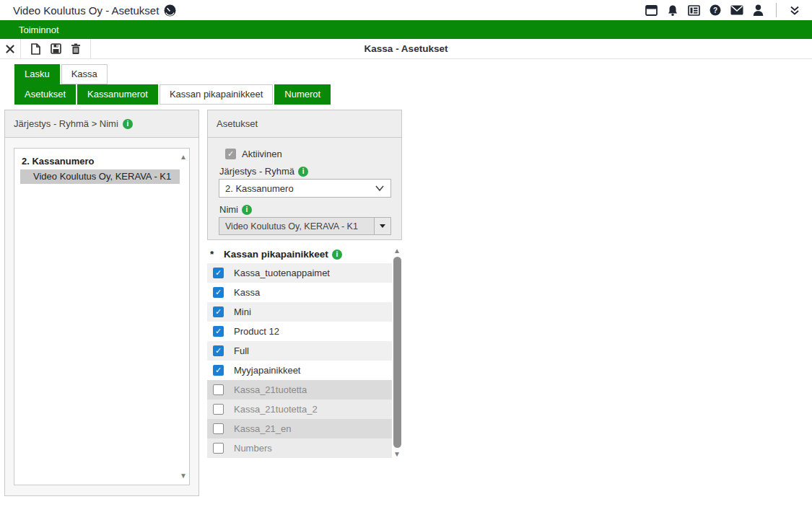 The image size is (812, 525). What do you see at coordinates (118, 94) in the screenshot?
I see `tab-kassanumerot: Kassanumerot` at bounding box center [118, 94].